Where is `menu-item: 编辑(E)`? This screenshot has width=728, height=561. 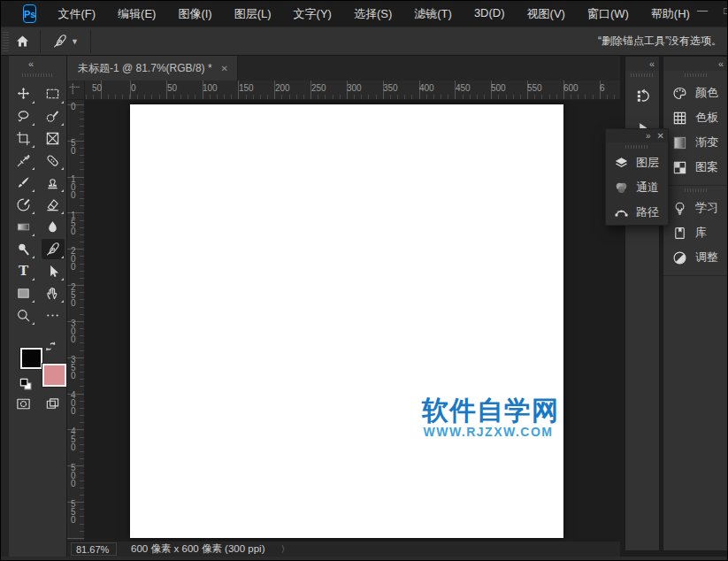
menu-item: 编辑(E) is located at coordinates (136, 14).